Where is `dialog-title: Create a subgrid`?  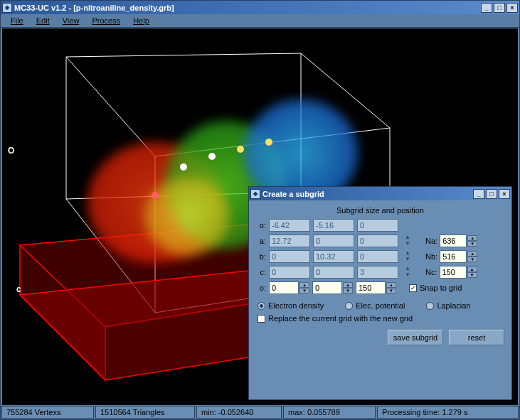
dialog-title: Create a subgrid is located at coordinates (368, 194).